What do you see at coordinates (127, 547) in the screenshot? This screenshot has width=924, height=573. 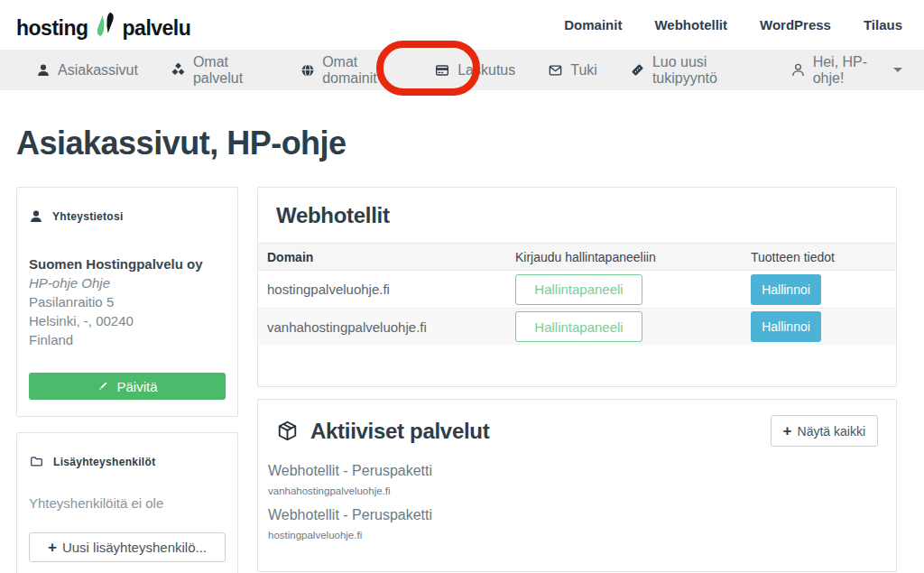 I see `new-contact-button: + Uusi lisäyhteyshenkilö...` at bounding box center [127, 547].